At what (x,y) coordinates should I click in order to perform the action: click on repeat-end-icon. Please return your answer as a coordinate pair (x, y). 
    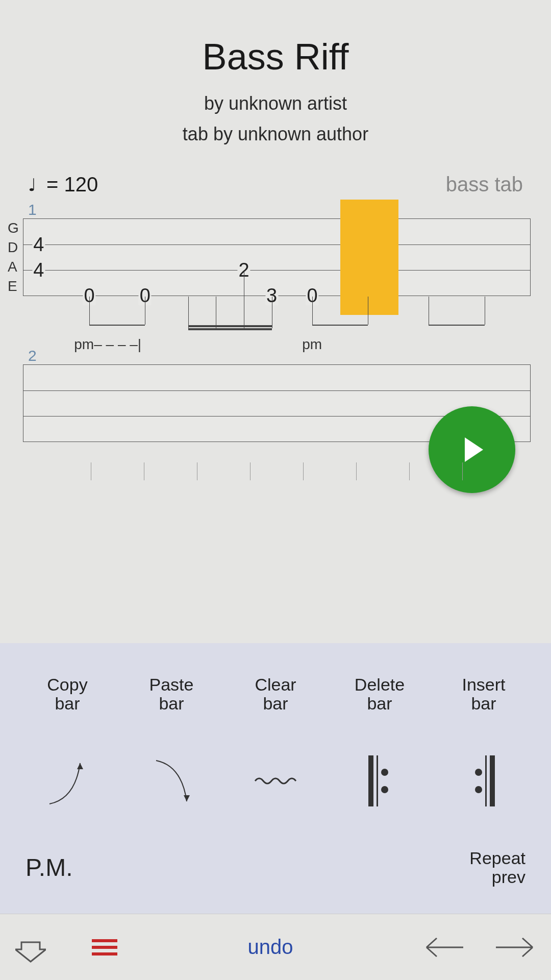
    Looking at the image, I should click on (484, 781).